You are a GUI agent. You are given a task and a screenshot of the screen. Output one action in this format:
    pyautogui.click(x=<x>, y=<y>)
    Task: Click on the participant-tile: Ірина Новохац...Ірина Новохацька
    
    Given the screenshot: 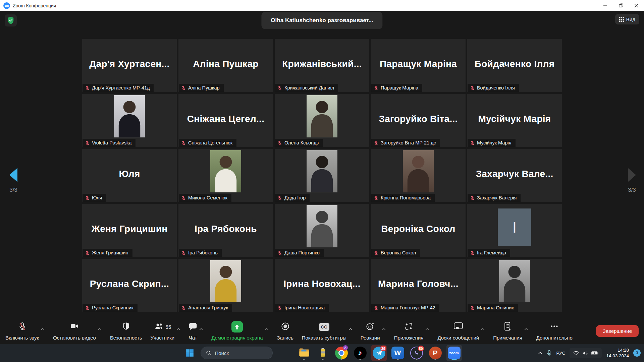 What is the action you would take?
    pyautogui.click(x=322, y=286)
    